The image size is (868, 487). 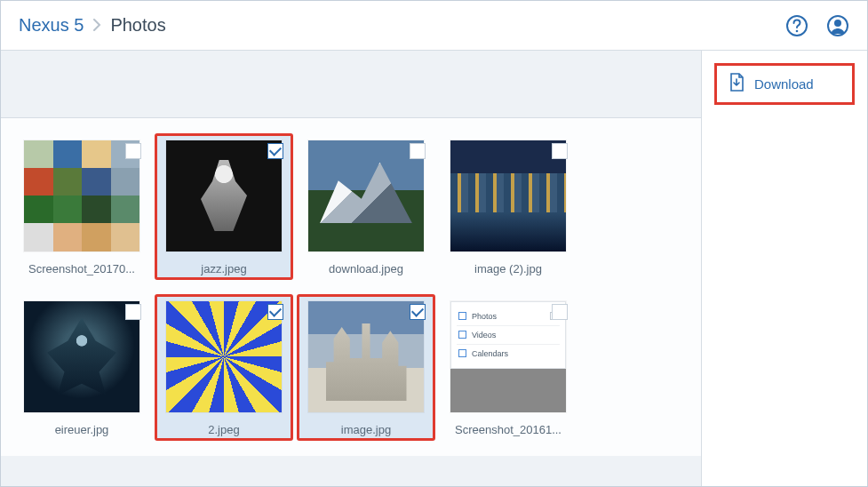 I want to click on download-label: Download, so click(x=784, y=84).